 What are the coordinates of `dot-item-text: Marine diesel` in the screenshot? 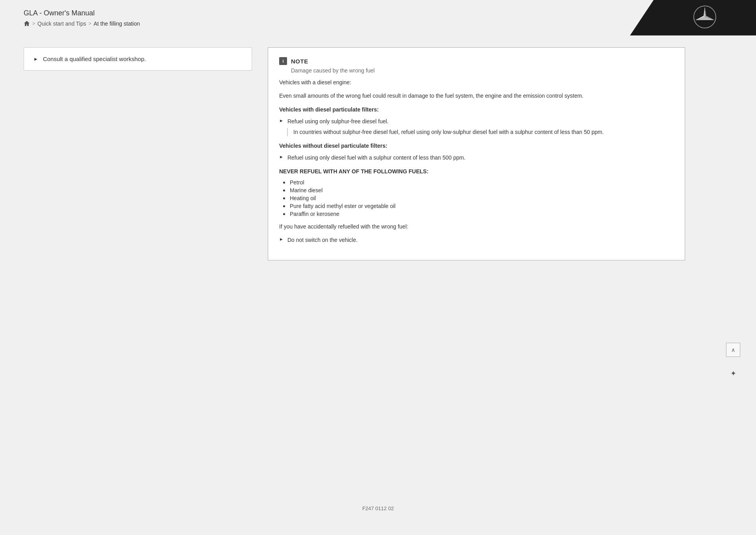 It's located at (306, 190).